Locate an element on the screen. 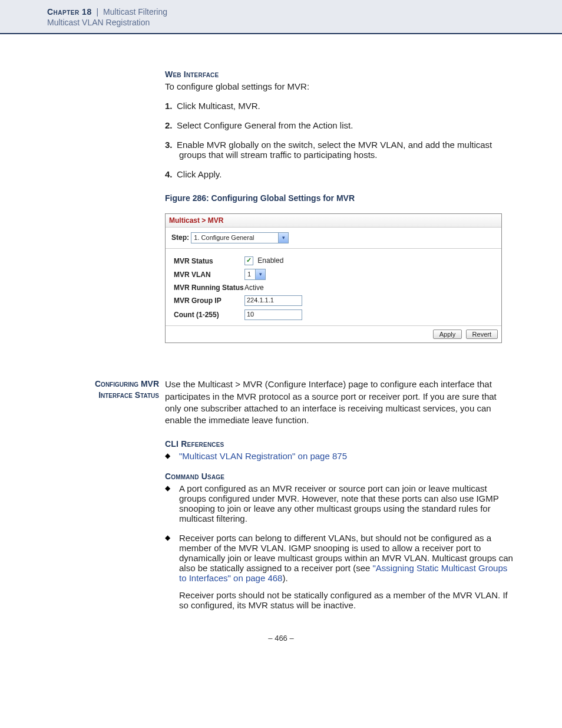 This screenshot has width=562, height=728. mvr-status-value: ✓ Enabled is located at coordinates (273, 261).